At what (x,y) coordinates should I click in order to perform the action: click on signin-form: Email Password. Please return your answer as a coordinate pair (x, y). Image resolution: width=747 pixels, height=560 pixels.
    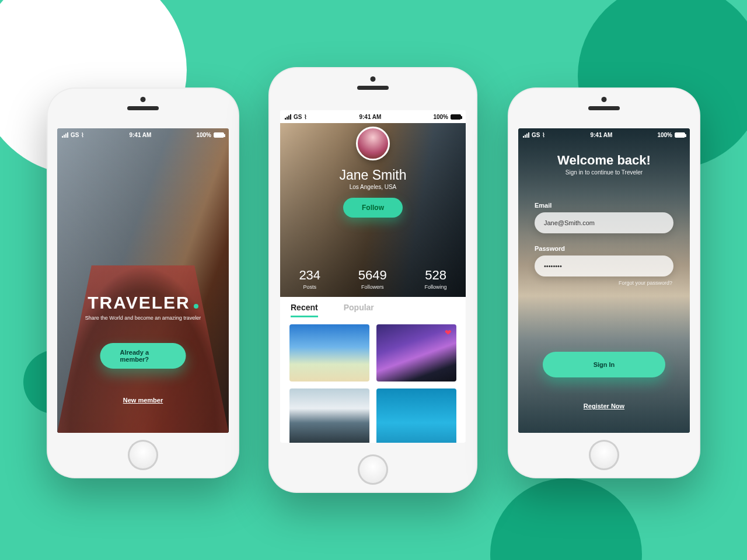
    Looking at the image, I should click on (604, 239).